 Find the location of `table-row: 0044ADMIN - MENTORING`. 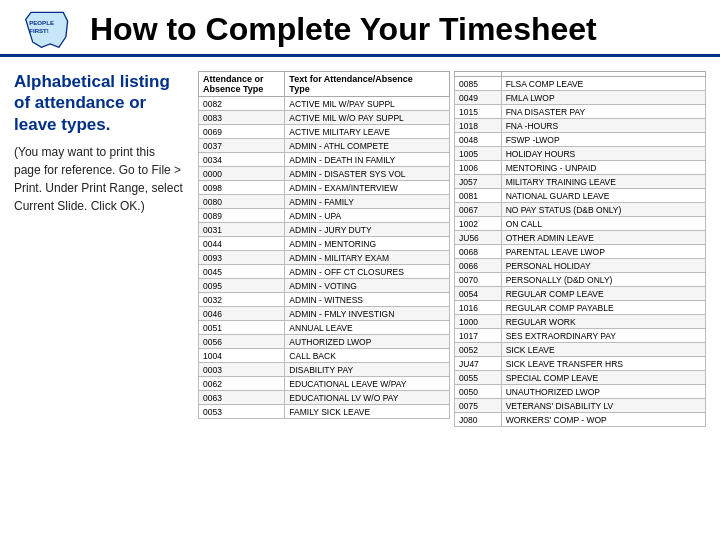

table-row: 0044ADMIN - MENTORING is located at coordinates (324, 244).